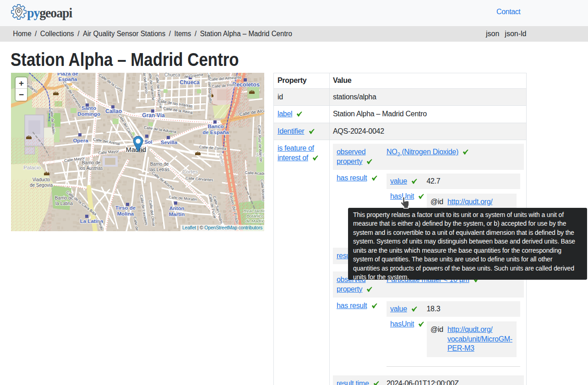  I want to click on svg-text: Tirso de, so click(125, 208).